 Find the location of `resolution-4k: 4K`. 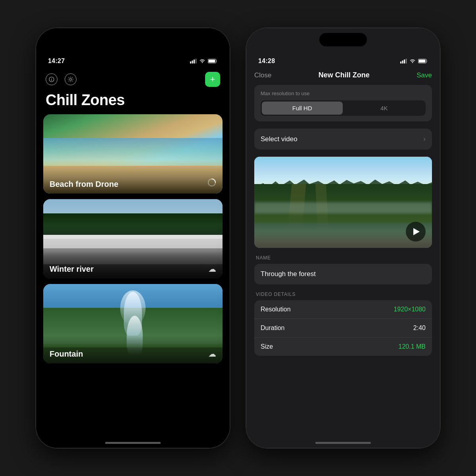

resolution-4k: 4K is located at coordinates (384, 108).